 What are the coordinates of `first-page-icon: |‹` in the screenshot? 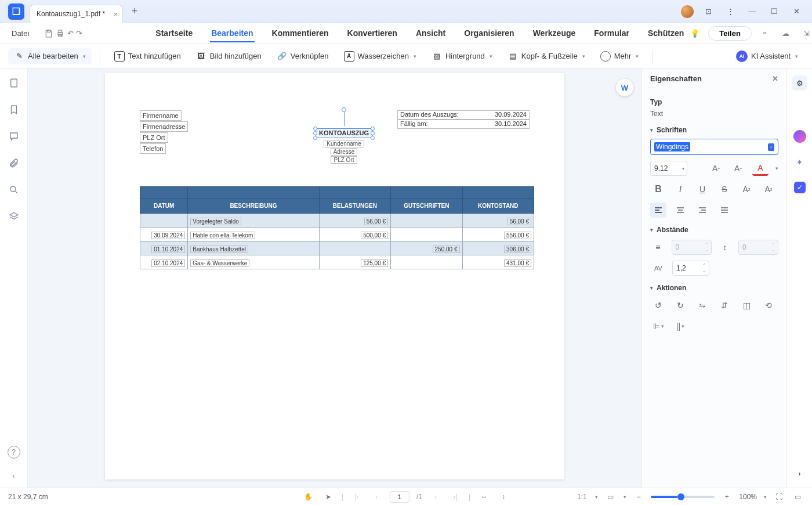 It's located at (357, 497).